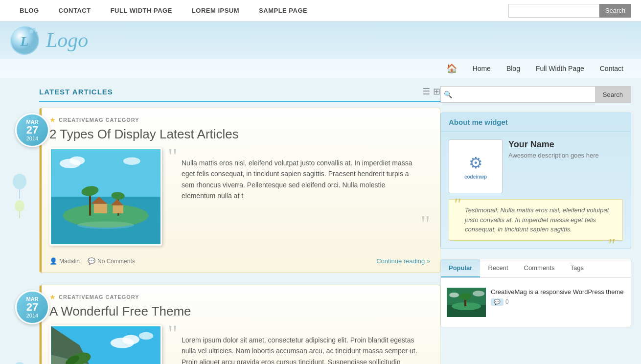 The image size is (641, 364). Describe the element at coordinates (558, 302) in the screenshot. I see `popular-comments-1: 💬 0` at that location.